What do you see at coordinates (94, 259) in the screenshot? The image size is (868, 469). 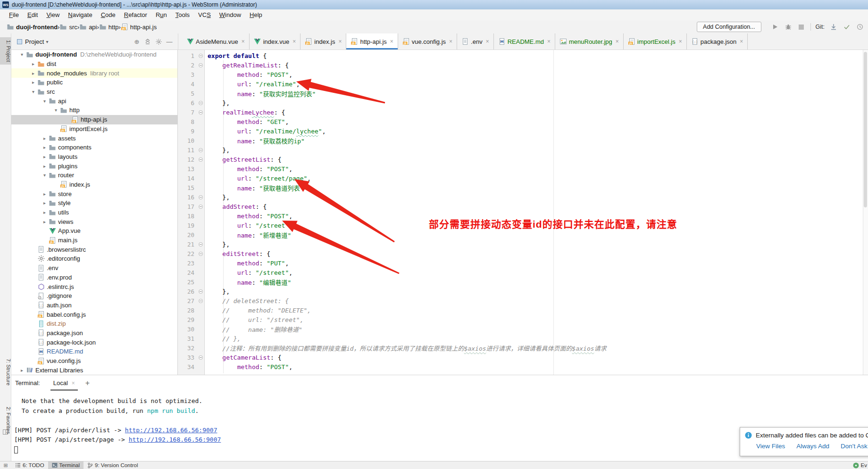 I see `tree-item-.editorconfig: .editorconfig` at bounding box center [94, 259].